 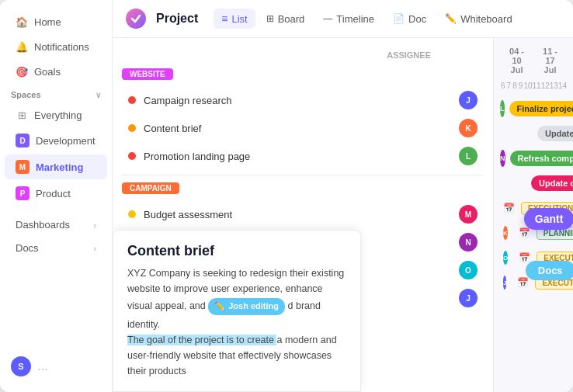 What do you see at coordinates (542, 109) in the screenshot?
I see `gantt-bar: Finalize project scope` at bounding box center [542, 109].